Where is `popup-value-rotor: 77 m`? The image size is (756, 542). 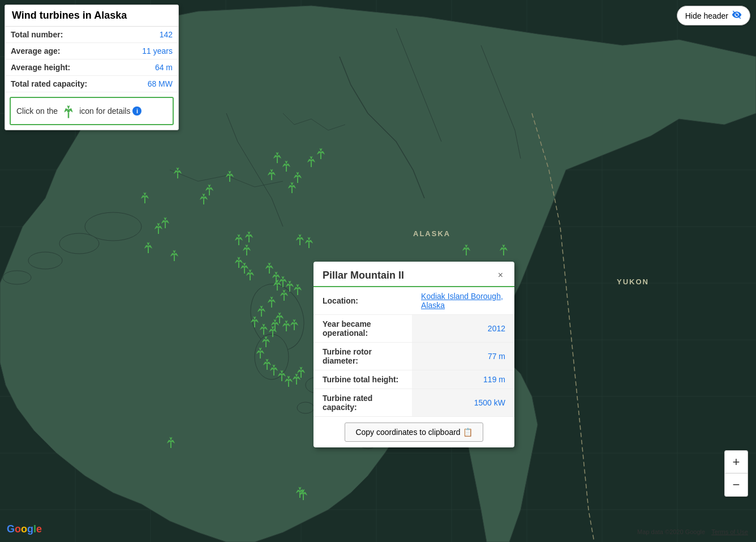
popup-value-rotor: 77 m is located at coordinates (463, 357).